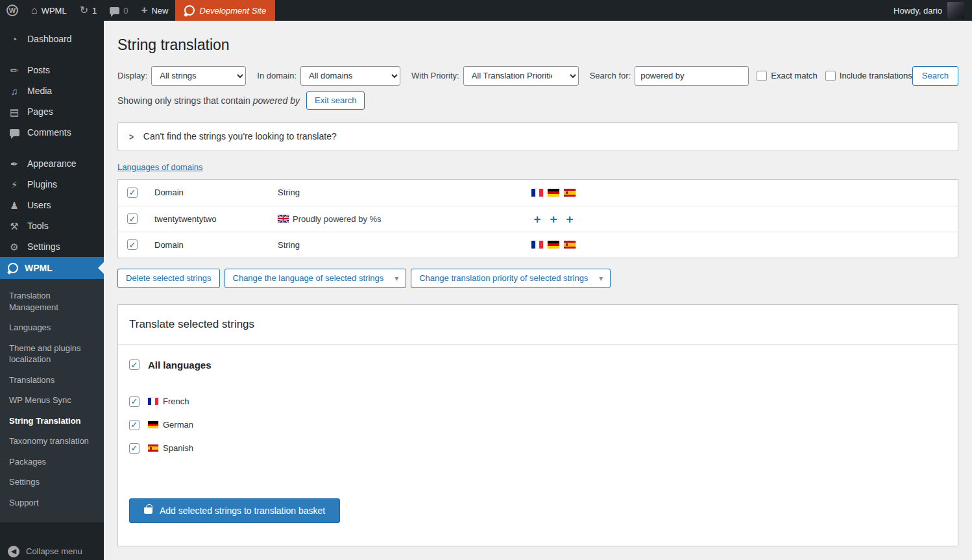 Image resolution: width=972 pixels, height=560 pixels. What do you see at coordinates (315, 278) in the screenshot?
I see `change-language-dropdown-button: Change the language of selected strings` at bounding box center [315, 278].